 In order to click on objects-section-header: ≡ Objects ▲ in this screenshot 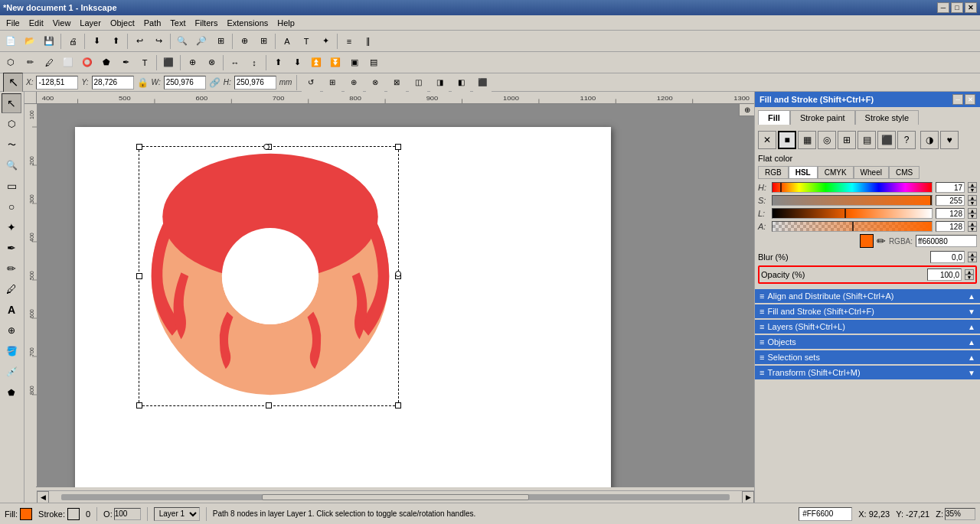, I will do `click(867, 342)`.